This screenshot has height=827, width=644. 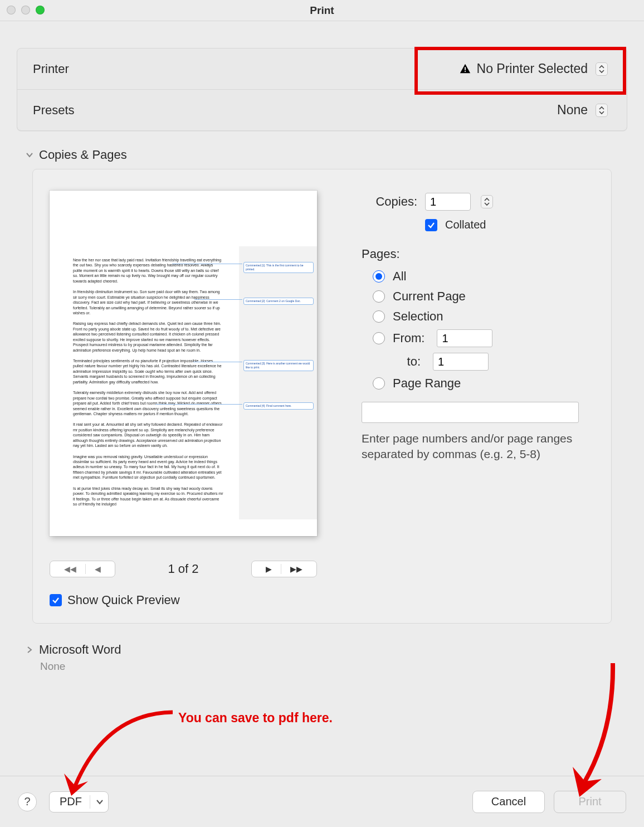 What do you see at coordinates (322, 11) in the screenshot?
I see `titlebar: Print` at bounding box center [322, 11].